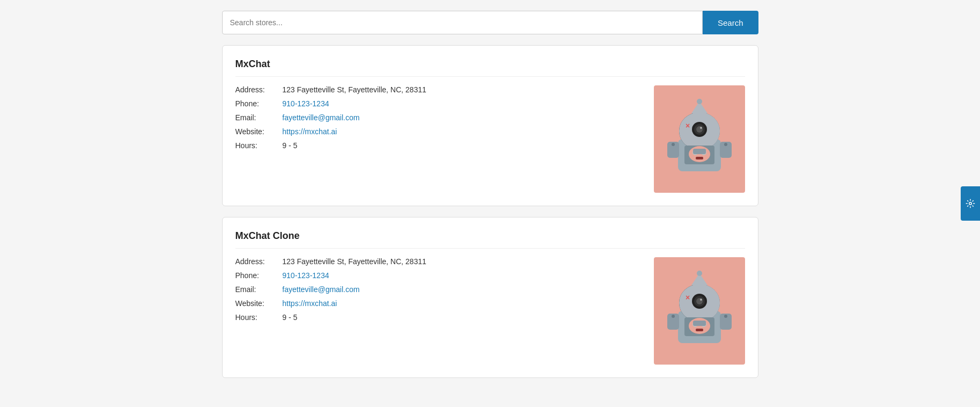 The image size is (980, 407). What do you see at coordinates (257, 90) in the screenshot?
I see `address-label-0: Address:` at bounding box center [257, 90].